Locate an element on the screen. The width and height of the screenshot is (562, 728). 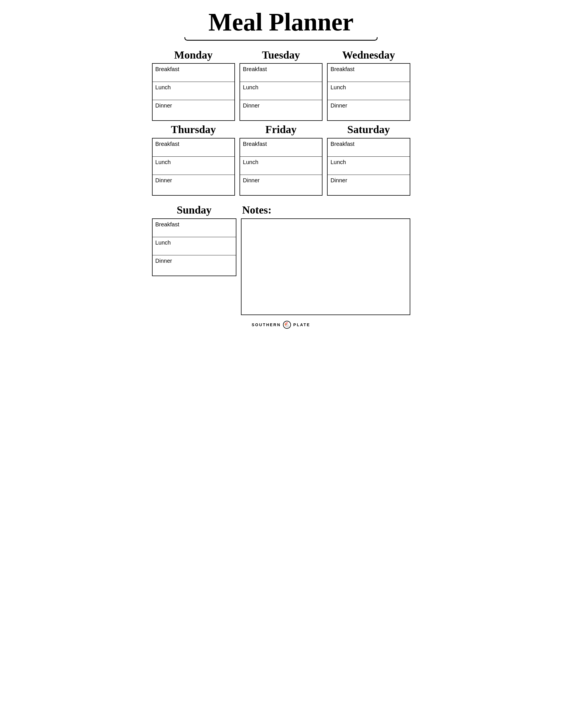
page-title: Meal Planner is located at coordinates (281, 22).